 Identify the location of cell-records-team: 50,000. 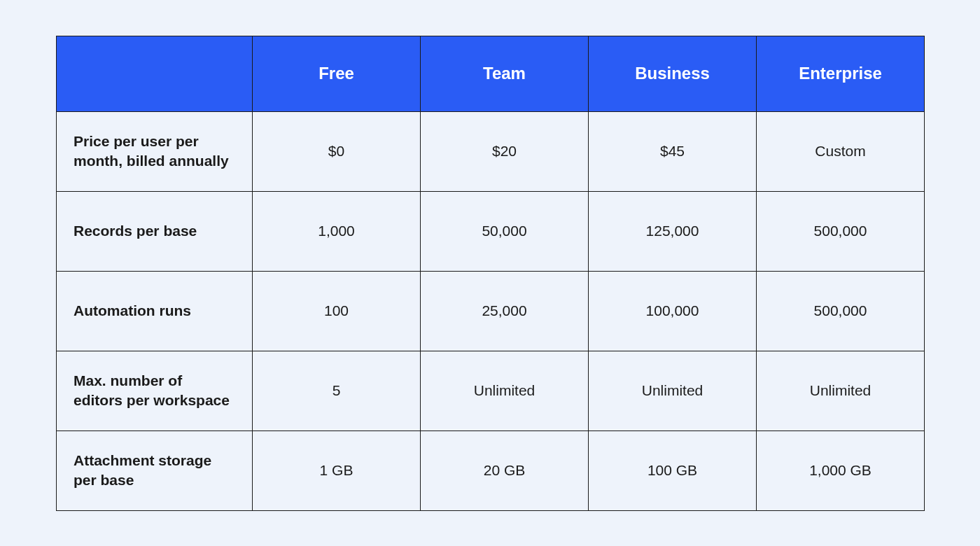
(505, 231).